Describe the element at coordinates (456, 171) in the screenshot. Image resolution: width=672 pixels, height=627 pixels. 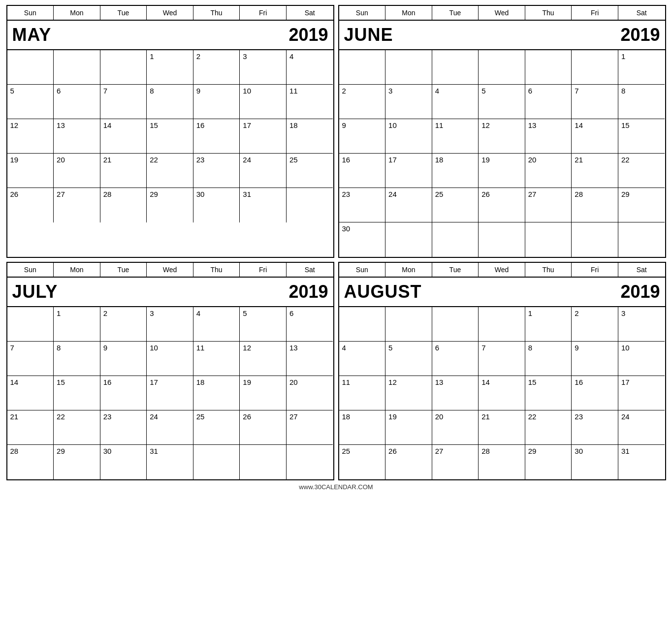
I see `cal-cell: 18` at that location.